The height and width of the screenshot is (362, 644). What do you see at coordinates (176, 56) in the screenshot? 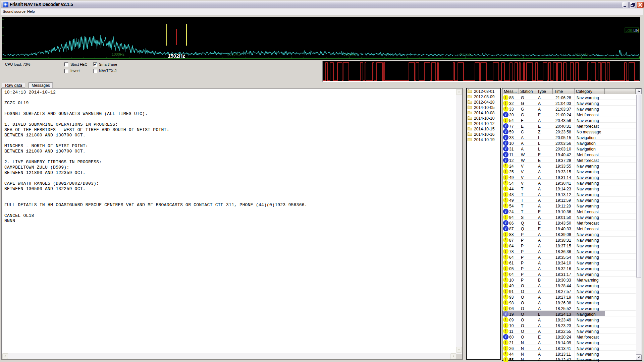
I see `svg-text: 1502Hz` at bounding box center [176, 56].